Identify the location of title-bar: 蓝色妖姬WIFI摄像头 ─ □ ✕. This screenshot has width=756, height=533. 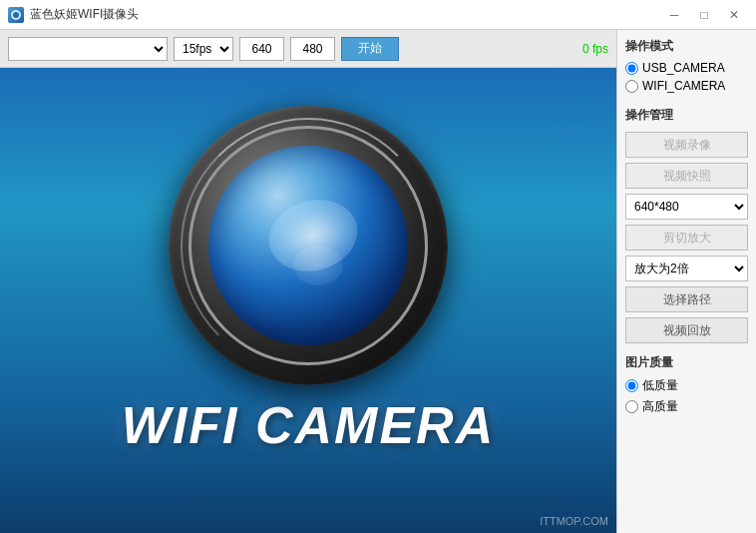
(378, 15).